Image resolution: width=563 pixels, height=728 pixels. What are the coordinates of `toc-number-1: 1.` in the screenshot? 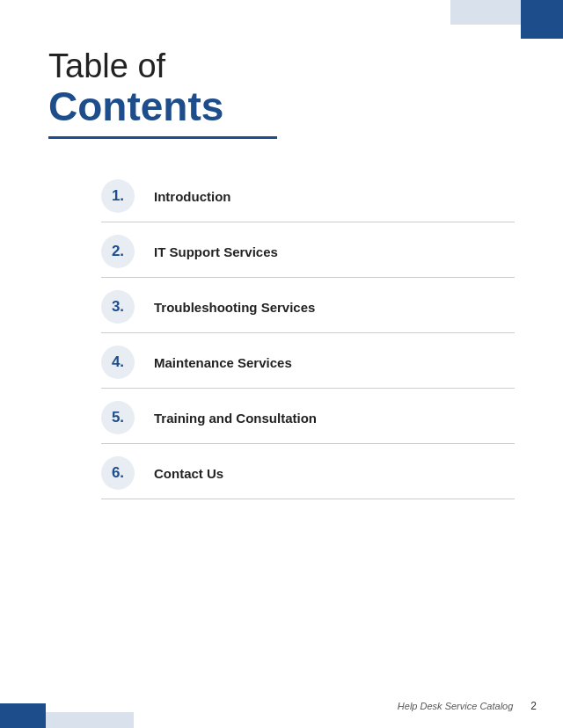 It's located at (118, 196).